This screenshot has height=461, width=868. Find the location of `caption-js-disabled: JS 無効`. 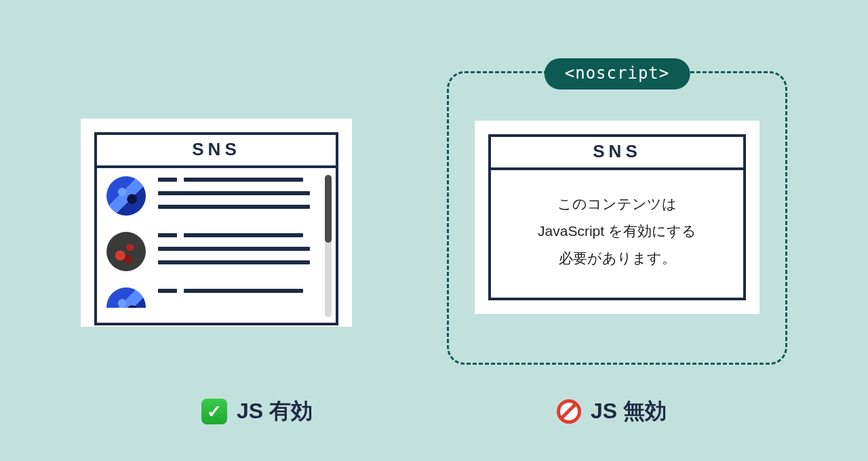

caption-js-disabled: JS 無効 is located at coordinates (612, 412).